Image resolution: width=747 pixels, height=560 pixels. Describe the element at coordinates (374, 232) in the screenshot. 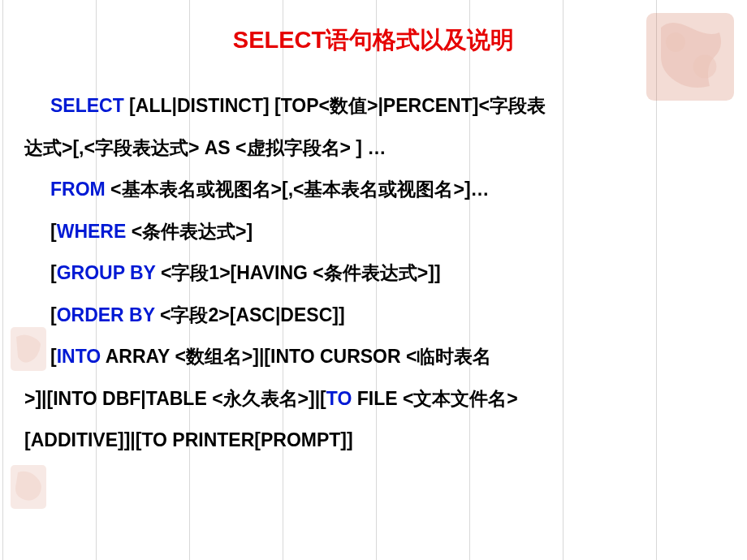

I see `syntax-line-4: [WHERE <条件表达式>]` at that location.